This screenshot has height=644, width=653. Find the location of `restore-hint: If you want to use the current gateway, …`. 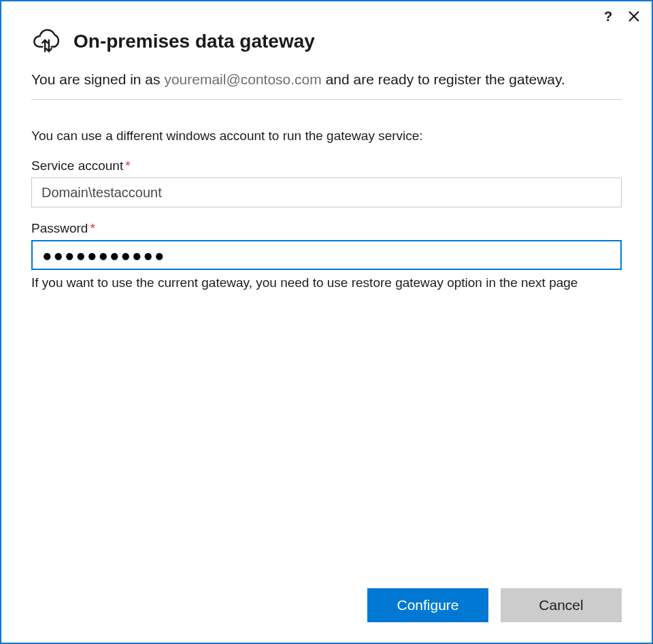

restore-hint: If you want to use the current gateway, … is located at coordinates (326, 283).